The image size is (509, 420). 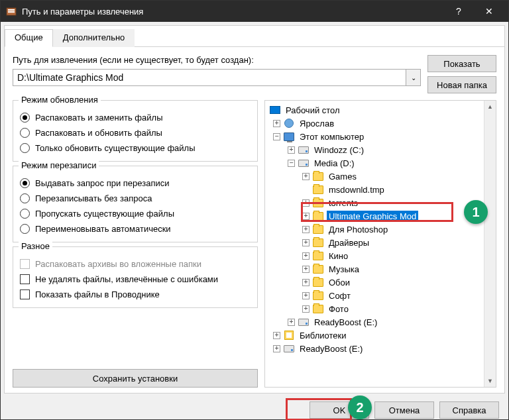 What do you see at coordinates (254, 38) in the screenshot?
I see `tab-strip: Общие Дополнительно` at bounding box center [254, 38].